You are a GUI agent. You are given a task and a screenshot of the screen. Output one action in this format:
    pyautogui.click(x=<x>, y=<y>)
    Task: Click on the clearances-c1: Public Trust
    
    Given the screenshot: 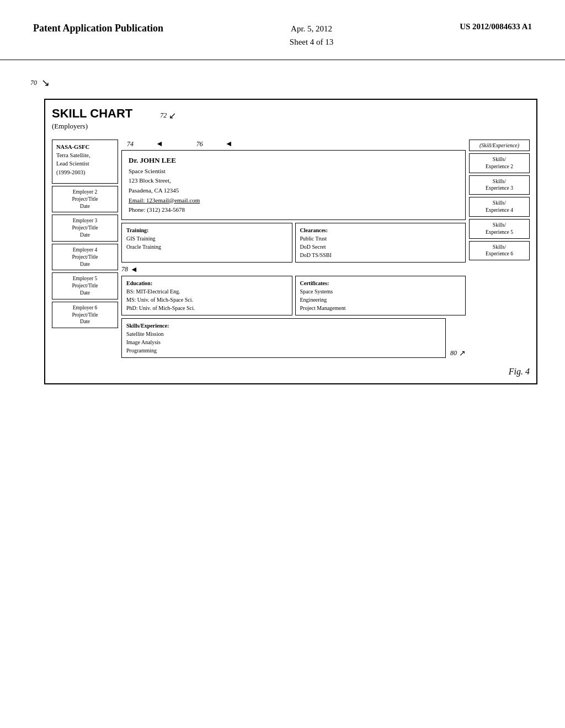 What is the action you would take?
    pyautogui.click(x=381, y=238)
    